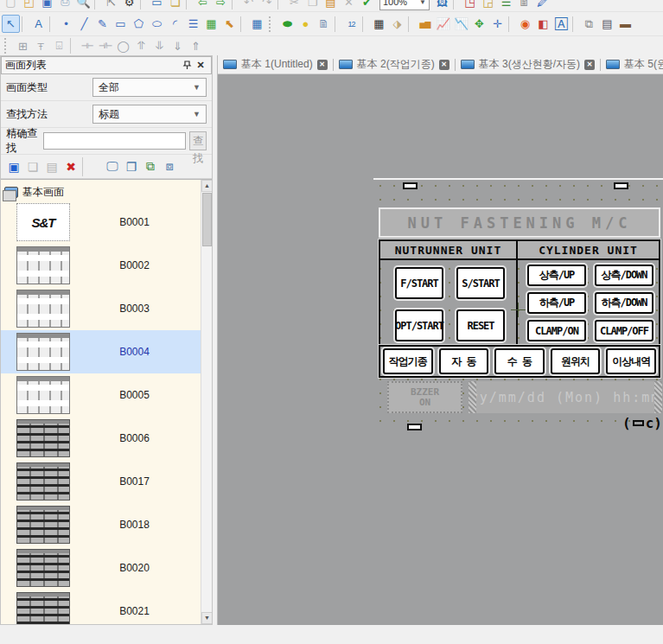  Describe the element at coordinates (419, 325) in the screenshot. I see `optstart-button: OPT/START` at that location.